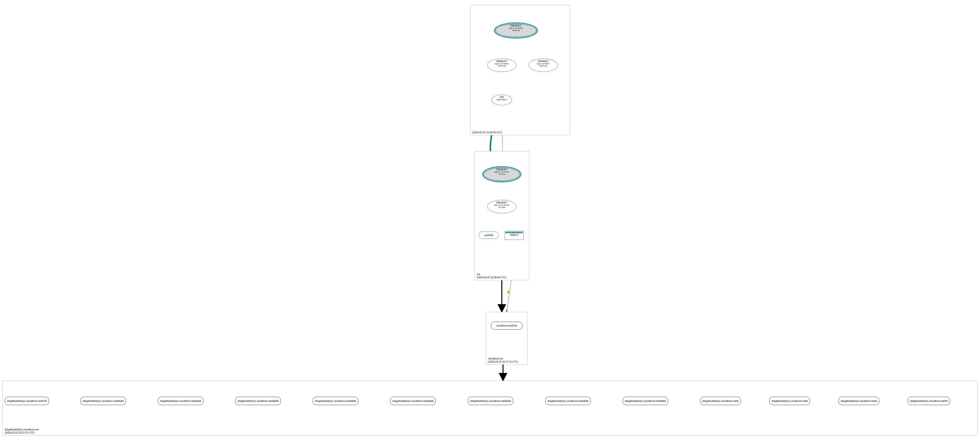 This screenshot has width=980, height=437. Describe the element at coordinates (22, 433) in the screenshot. I see `zone-leaf-timestamp: (2024-03-25 20:27:21 UTC)` at that location.